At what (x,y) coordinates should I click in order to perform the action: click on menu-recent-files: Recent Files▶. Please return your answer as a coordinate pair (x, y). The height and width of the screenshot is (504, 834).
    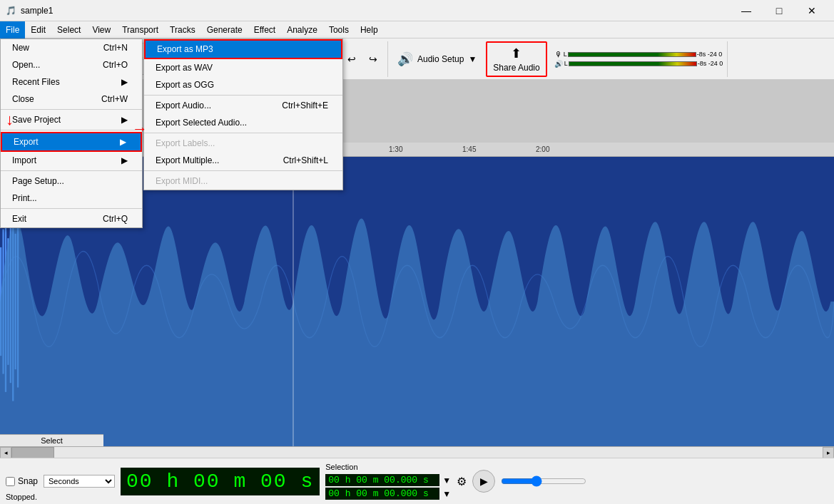
    Looking at the image, I should click on (71, 82).